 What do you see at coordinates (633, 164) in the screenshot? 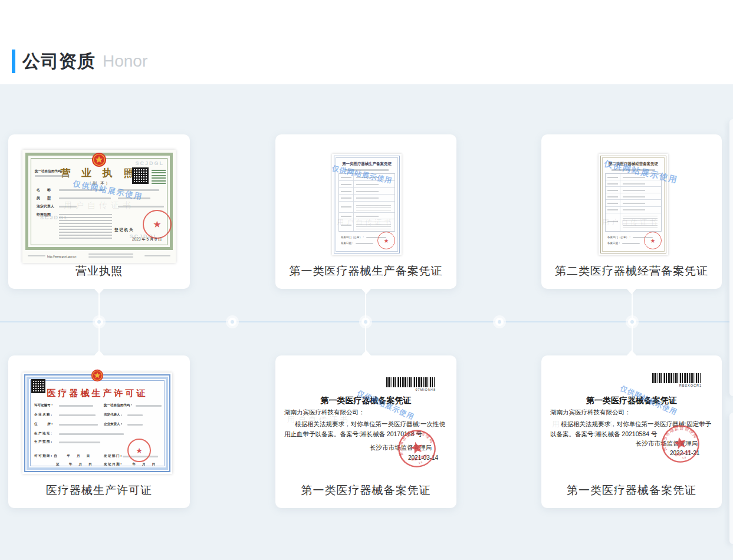
I see `cert-title: 第二类医疗器械经营备案凭证` at bounding box center [633, 164].